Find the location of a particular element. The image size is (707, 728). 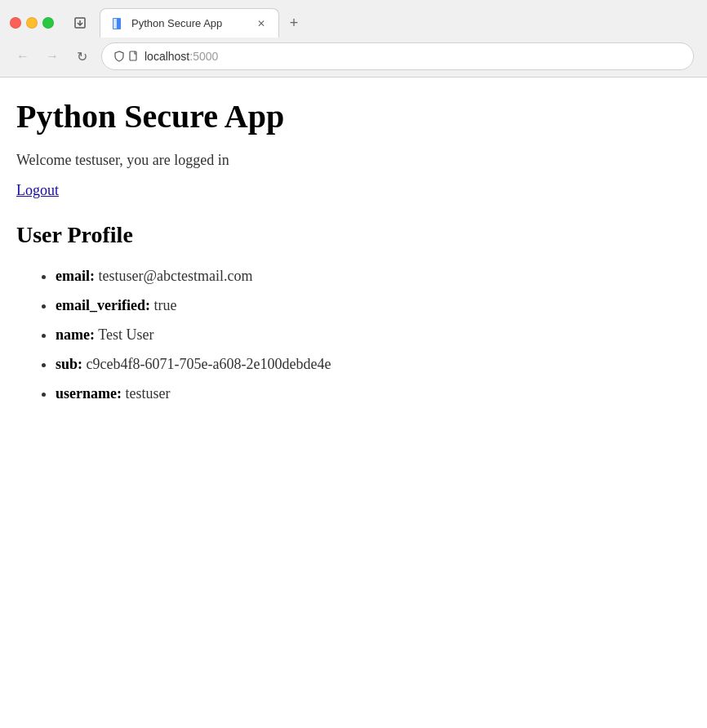

browser-chrome: Python Secure App ✕ + ← → ↻ l is located at coordinates (354, 39).